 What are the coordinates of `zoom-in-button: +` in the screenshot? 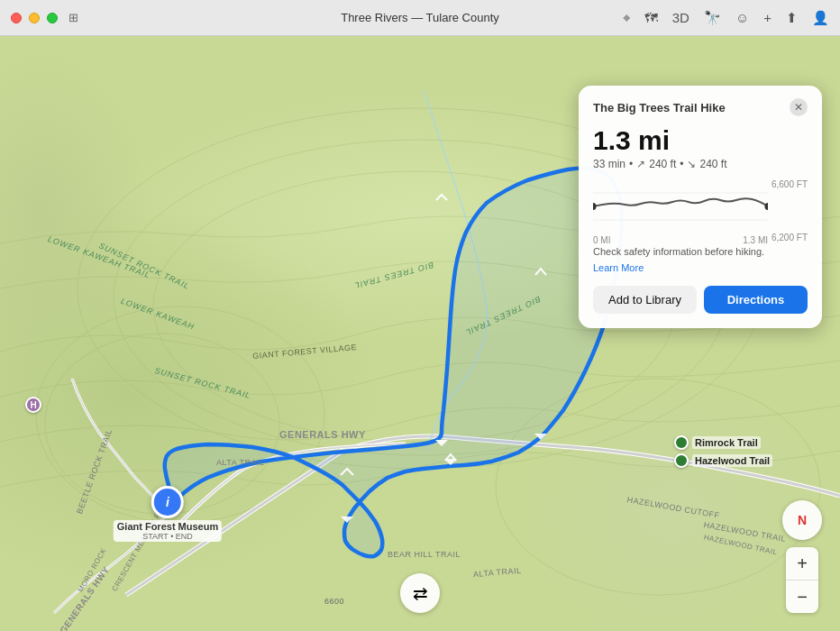 It's located at (802, 563).